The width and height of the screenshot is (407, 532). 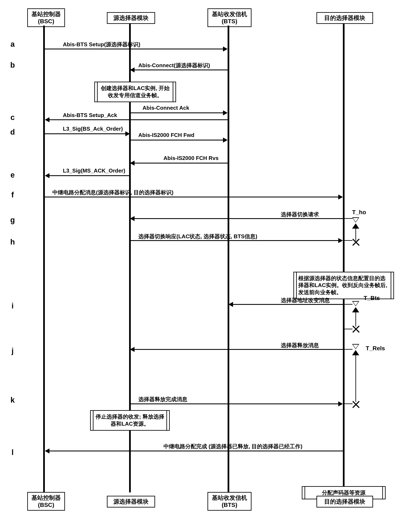 What do you see at coordinates (135, 49) in the screenshot?
I see `arrow-a` at bounding box center [135, 49].